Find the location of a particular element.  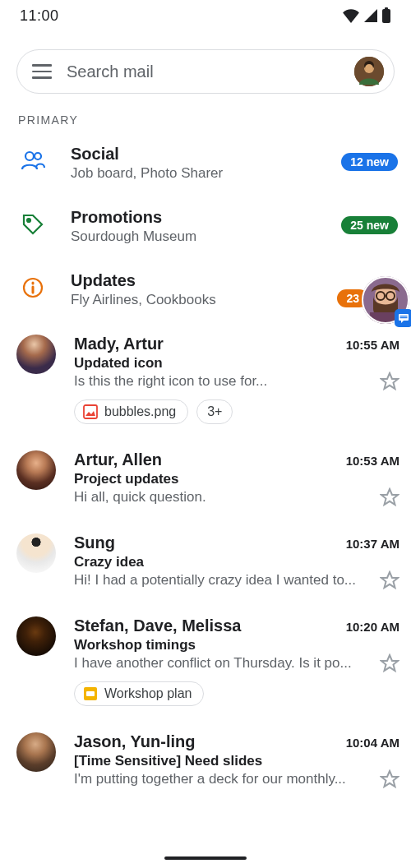

category-subtitle: Job board, Photo Sharer is located at coordinates (196, 173).